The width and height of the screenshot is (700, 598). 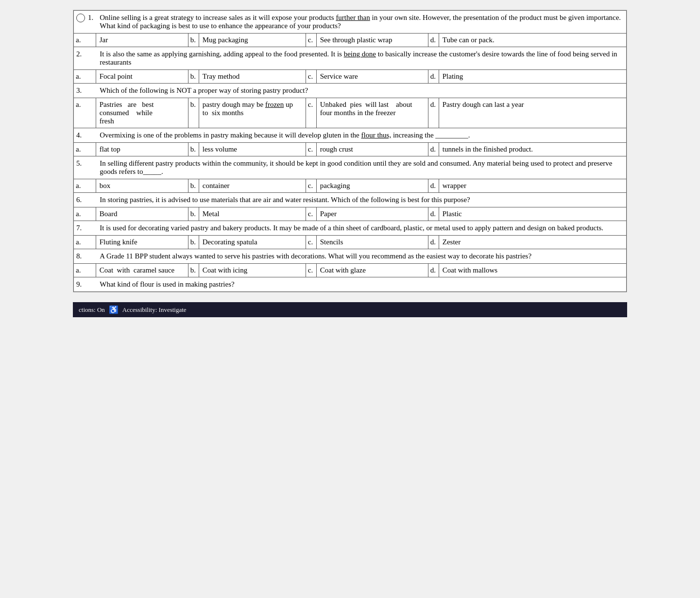 I want to click on question-number: 1., so click(x=90, y=17).